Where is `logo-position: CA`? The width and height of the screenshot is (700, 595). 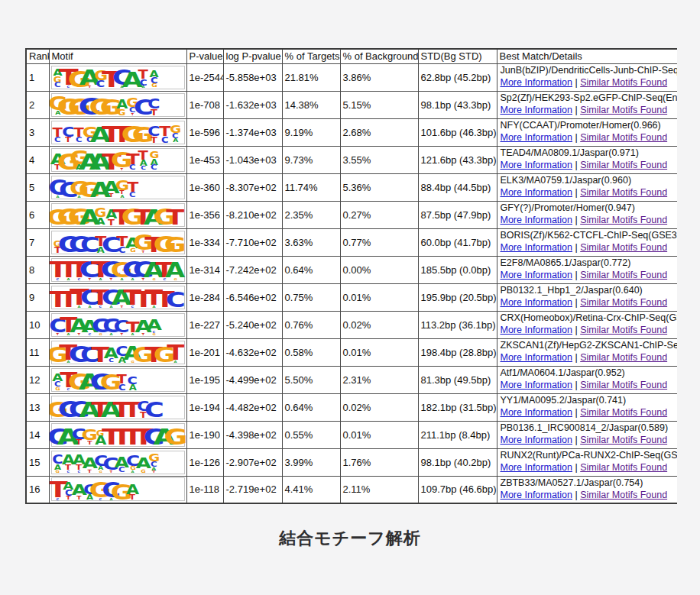 logo-position: CA is located at coordinates (133, 380).